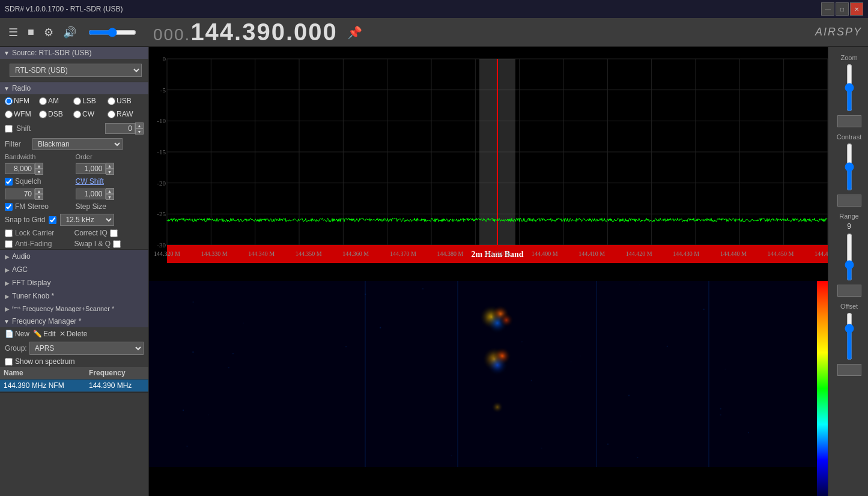 The width and height of the screenshot is (868, 496). I want to click on source-dropdown: RTL-SDR (USB), so click(76, 70).